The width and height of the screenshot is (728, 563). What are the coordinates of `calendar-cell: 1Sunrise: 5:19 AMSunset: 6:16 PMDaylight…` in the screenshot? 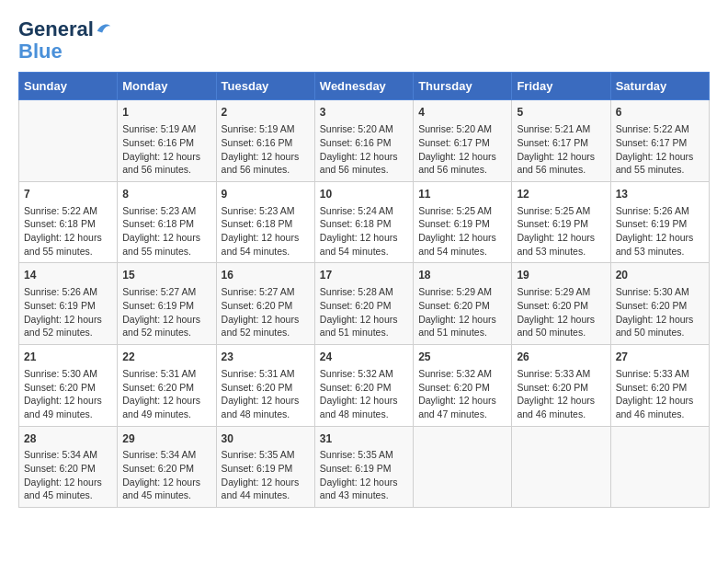 It's located at (167, 142).